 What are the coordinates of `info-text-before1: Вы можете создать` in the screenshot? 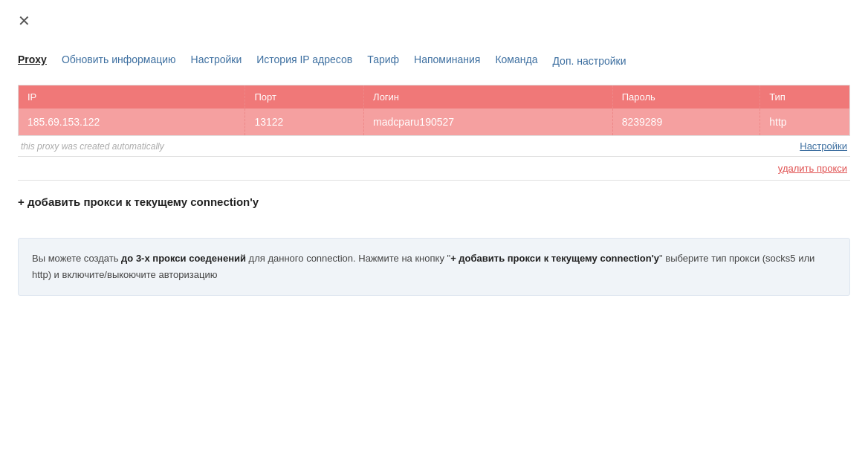 It's located at (77, 259).